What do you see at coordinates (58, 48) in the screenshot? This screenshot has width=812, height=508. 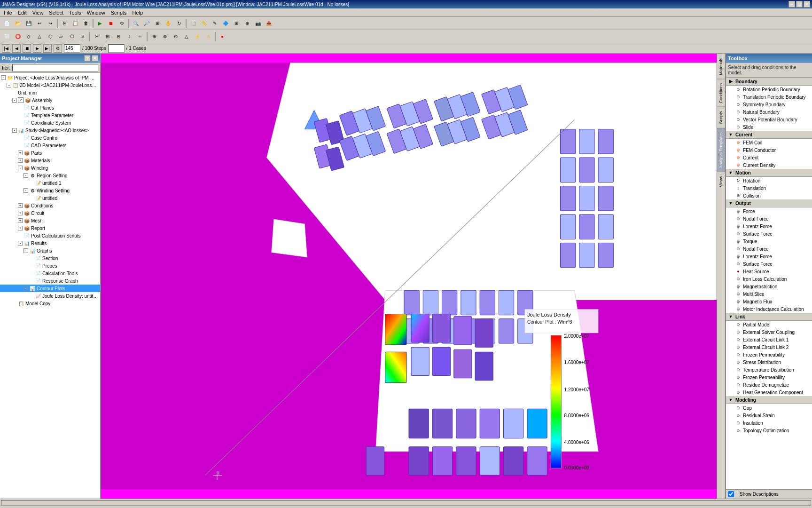 I see `play-settings-btn: ⚙` at bounding box center [58, 48].